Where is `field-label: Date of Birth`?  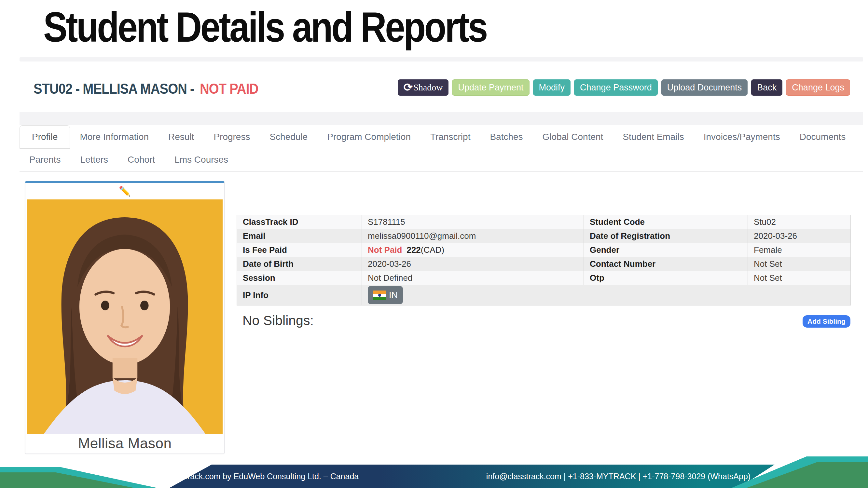
field-label: Date of Birth is located at coordinates (299, 264).